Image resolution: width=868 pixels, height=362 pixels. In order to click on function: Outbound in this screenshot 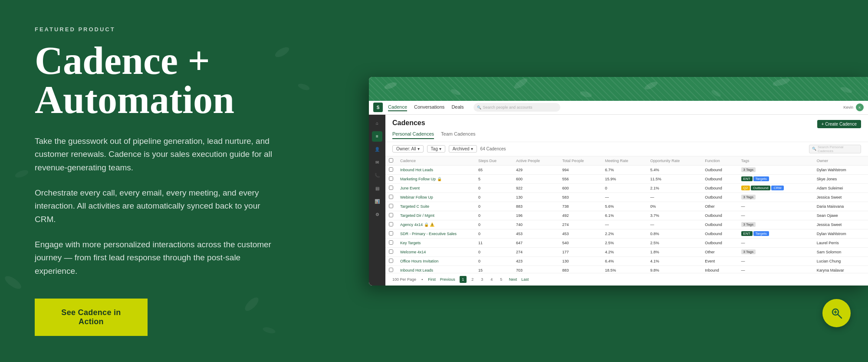, I will do `click(720, 188)`.